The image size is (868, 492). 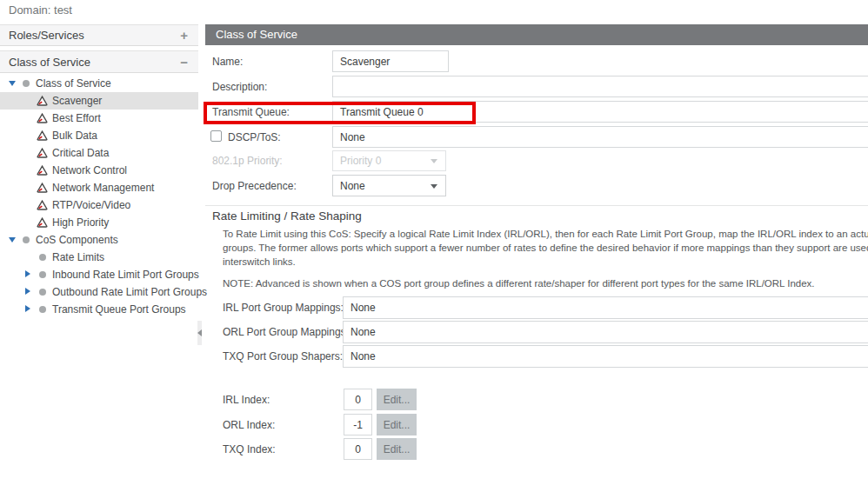 I want to click on txq-index-edit-button: Edit..., so click(x=397, y=449).